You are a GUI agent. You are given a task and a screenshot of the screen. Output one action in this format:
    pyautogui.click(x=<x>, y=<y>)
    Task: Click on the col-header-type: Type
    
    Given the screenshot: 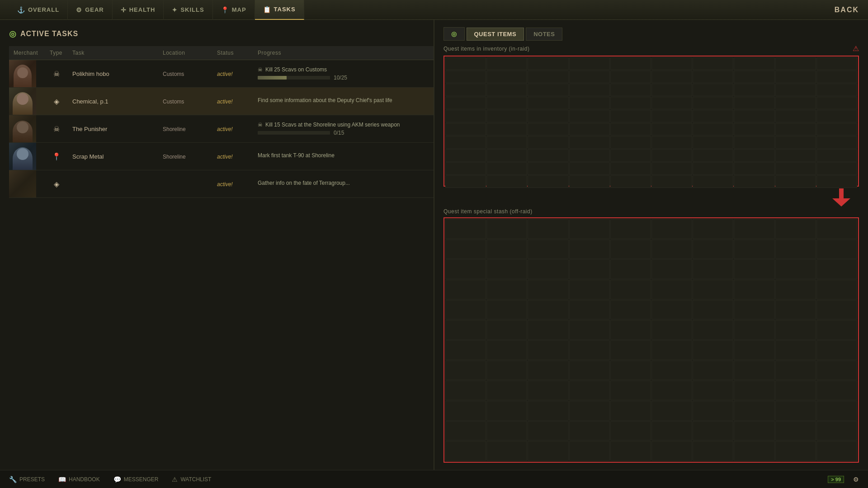 What is the action you would take?
    pyautogui.click(x=57, y=53)
    